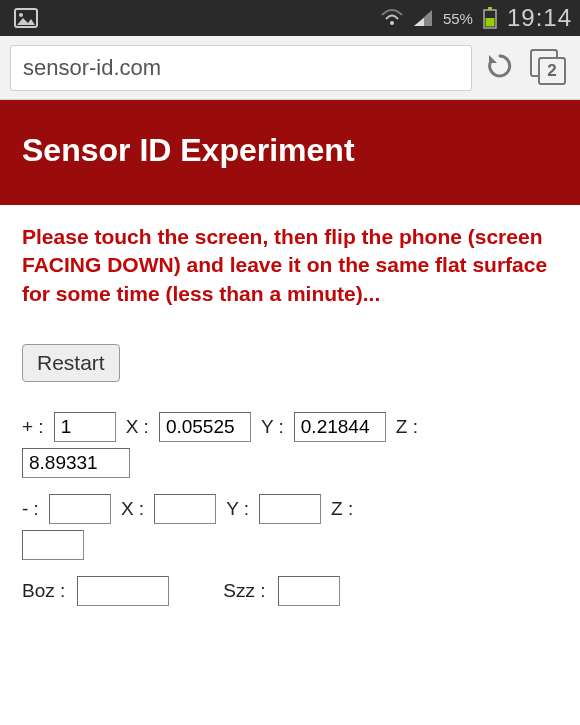 The width and height of the screenshot is (580, 725). I want to click on plus-y-input, so click(340, 427).